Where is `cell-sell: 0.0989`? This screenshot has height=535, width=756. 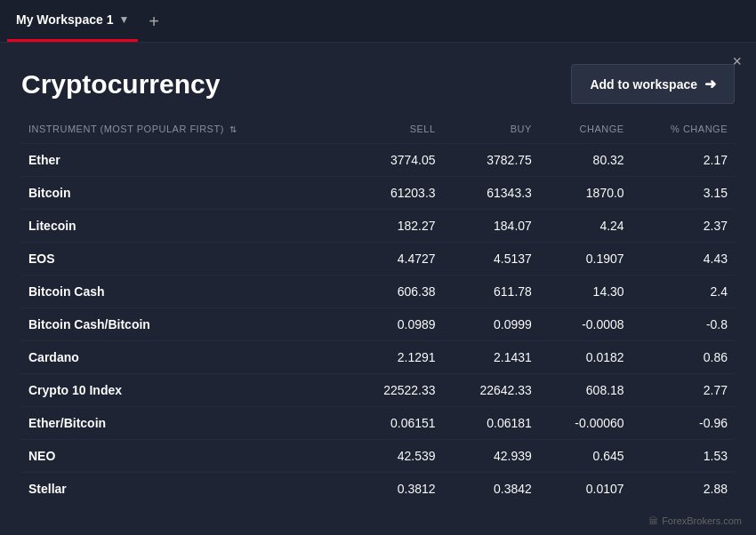 cell-sell: 0.0989 is located at coordinates (394, 325).